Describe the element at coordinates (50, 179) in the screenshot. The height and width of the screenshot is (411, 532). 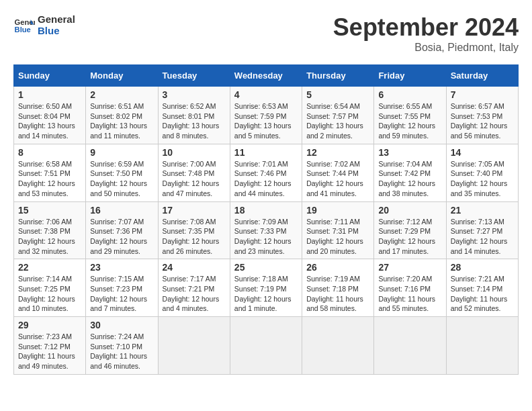
I see `day-info: Sunrise: 6:58 AMSunset: 7:51 PMDaylight:…` at that location.